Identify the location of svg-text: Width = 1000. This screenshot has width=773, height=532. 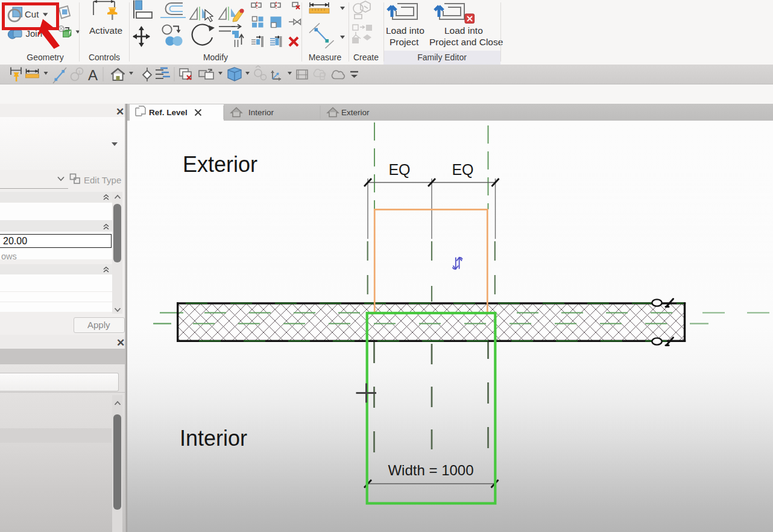
(431, 470).